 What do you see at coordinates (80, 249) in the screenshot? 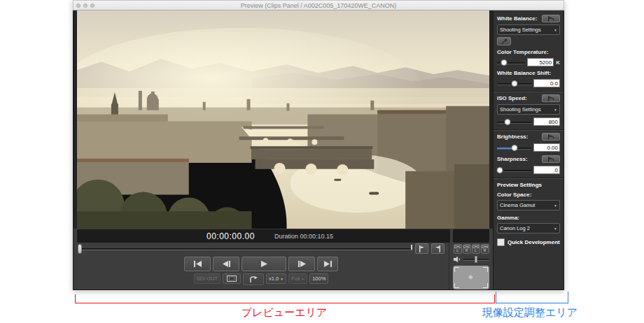
I see `playhead-handle` at bounding box center [80, 249].